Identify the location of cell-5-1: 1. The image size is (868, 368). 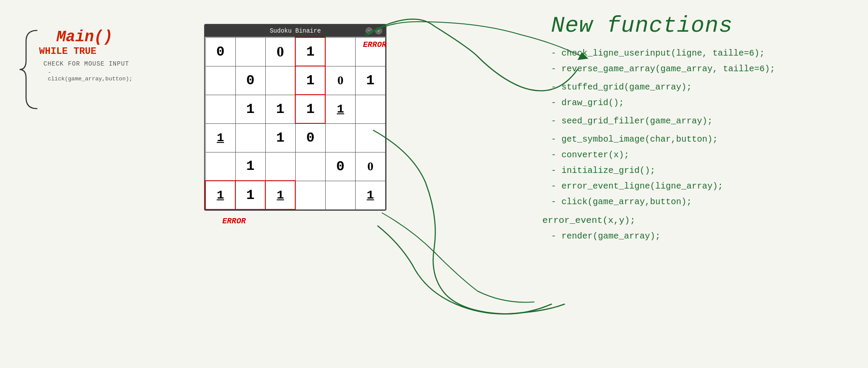
(250, 195).